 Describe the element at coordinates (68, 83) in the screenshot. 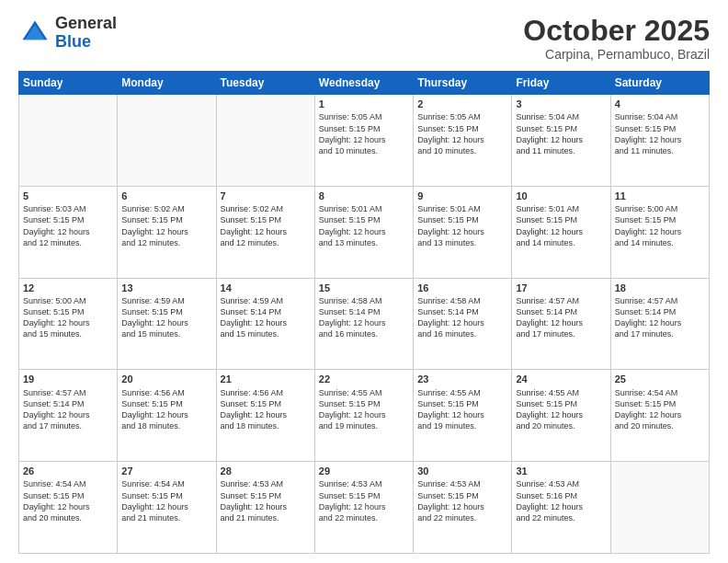

I see `col-sunday: Sunday` at that location.